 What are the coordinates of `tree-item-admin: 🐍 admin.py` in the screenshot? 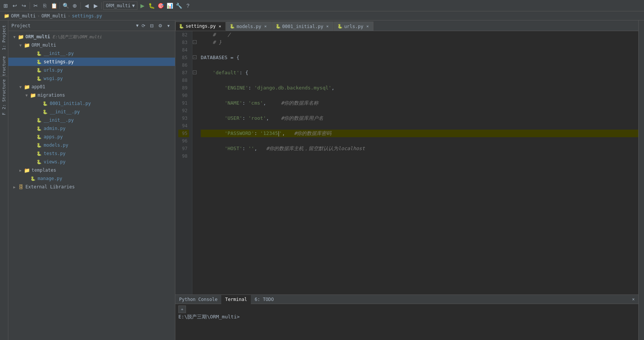 It's located at (92, 128).